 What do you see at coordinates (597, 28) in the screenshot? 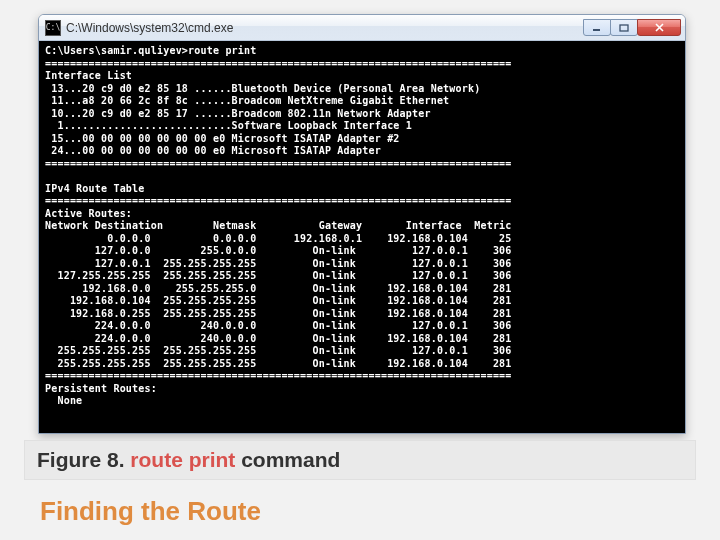
I see `minimize-button` at bounding box center [597, 28].